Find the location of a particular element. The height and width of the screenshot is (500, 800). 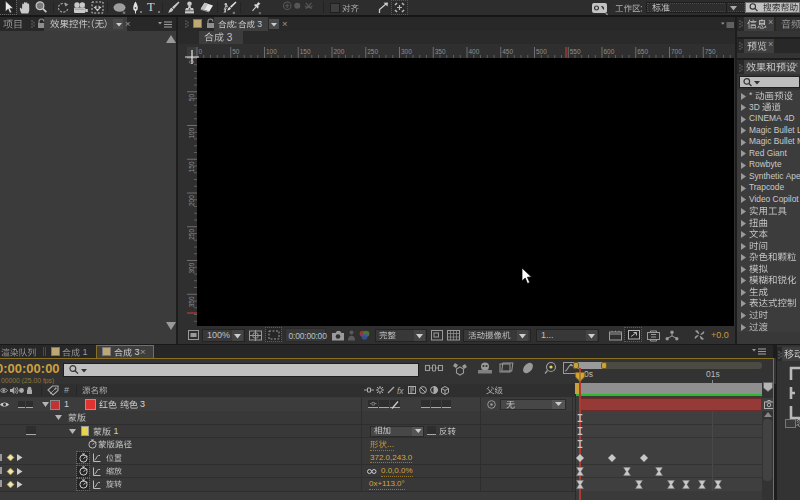

svg-text: 0 is located at coordinates (201, 52).